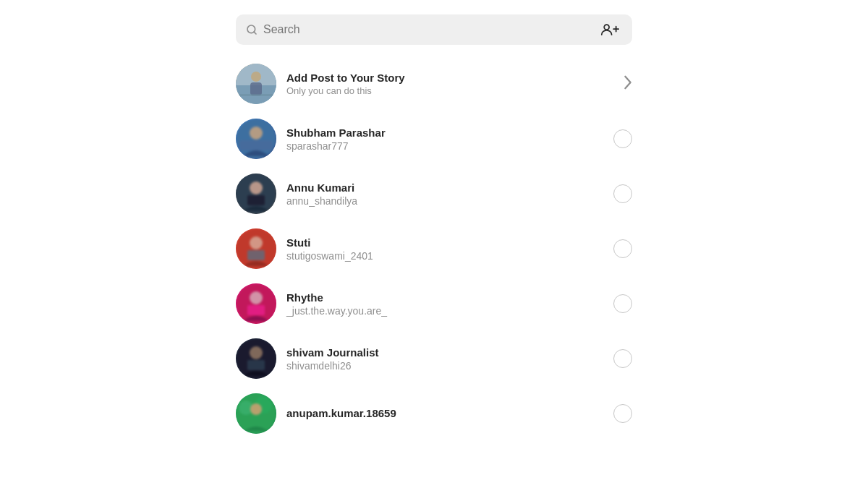  Describe the element at coordinates (450, 243) in the screenshot. I see `contact-name: Stuti` at that location.